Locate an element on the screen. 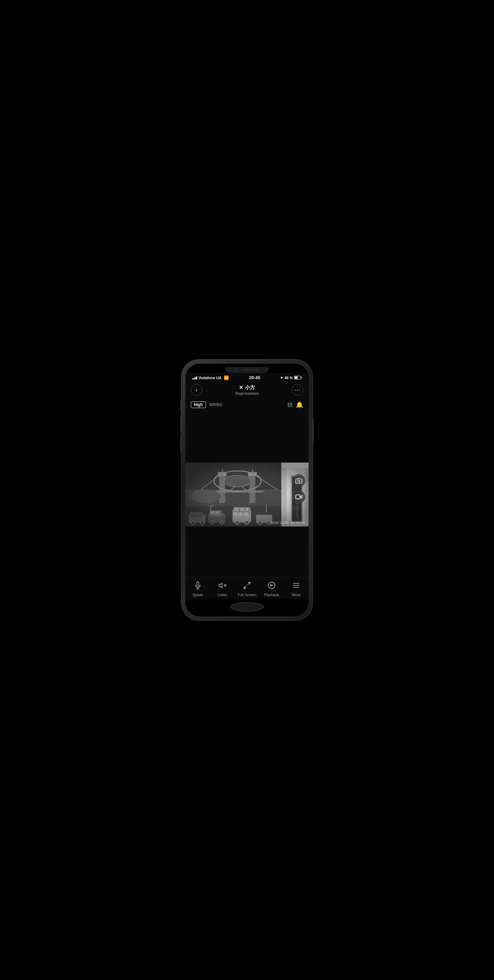  more-label: More is located at coordinates (296, 595).